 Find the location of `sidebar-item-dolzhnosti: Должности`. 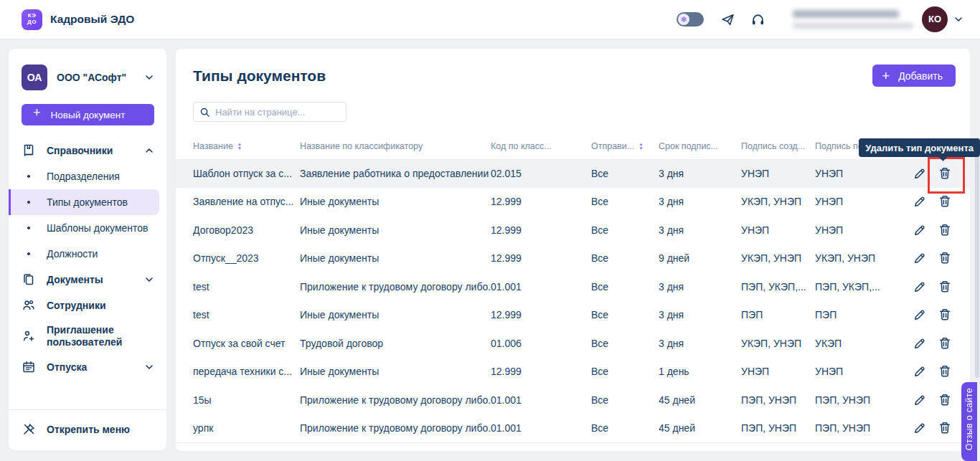

sidebar-item-dolzhnosti: Должности is located at coordinates (88, 254).